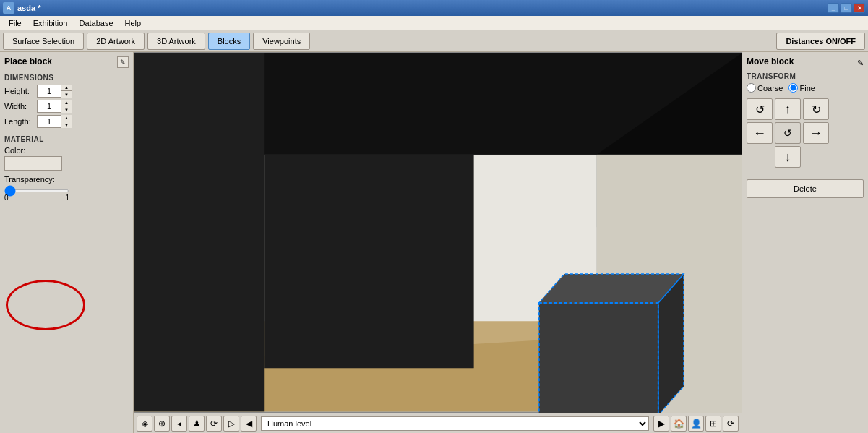  Describe the element at coordinates (66, 106) in the screenshot. I see `width-spin-buttons: ▲ ▼` at that location.